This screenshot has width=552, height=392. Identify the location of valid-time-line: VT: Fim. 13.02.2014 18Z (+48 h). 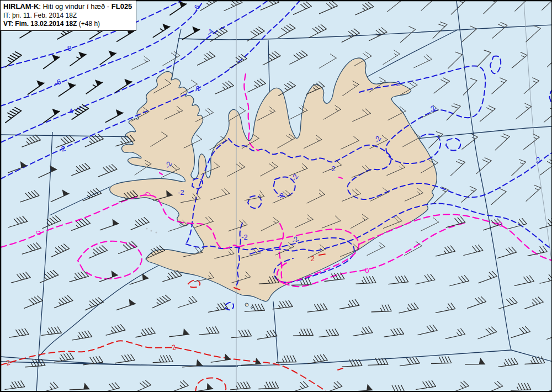
(67, 24).